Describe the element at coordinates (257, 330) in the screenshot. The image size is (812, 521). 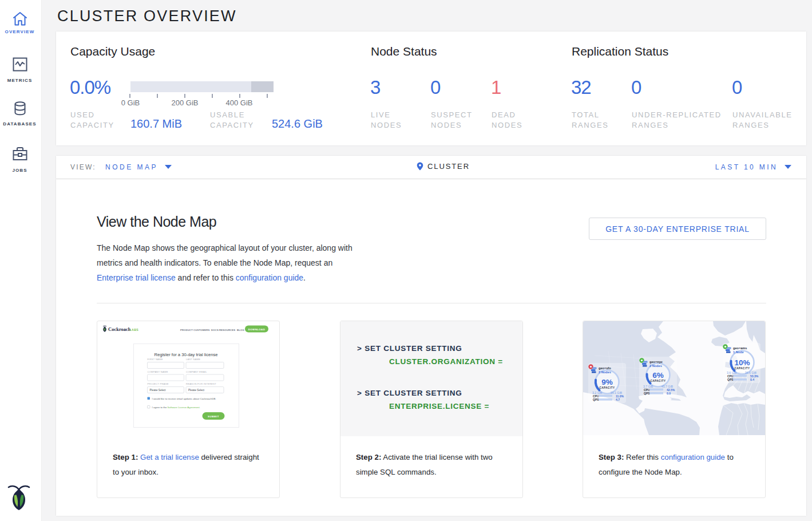
I see `svg-text: DOWNLOAD` at that location.